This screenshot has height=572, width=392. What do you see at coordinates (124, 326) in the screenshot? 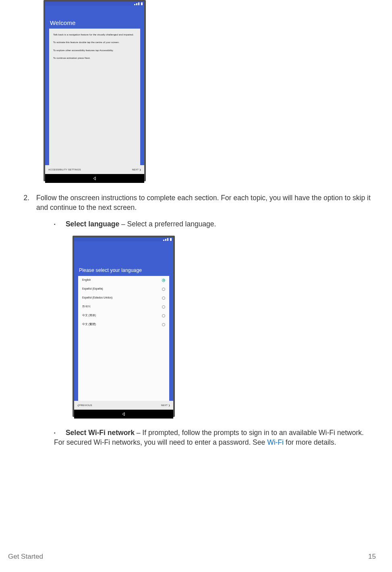
I see `phone-screenshot-language: Please select your language English Espa…` at bounding box center [124, 326].